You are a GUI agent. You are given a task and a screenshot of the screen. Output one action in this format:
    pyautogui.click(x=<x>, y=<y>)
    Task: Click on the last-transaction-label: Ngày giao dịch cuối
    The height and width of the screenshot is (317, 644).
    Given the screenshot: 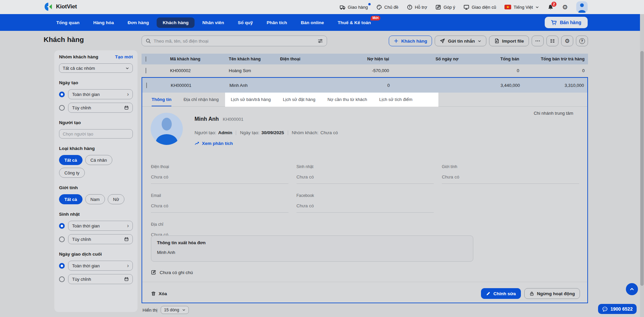 What is the action you would take?
    pyautogui.click(x=96, y=254)
    